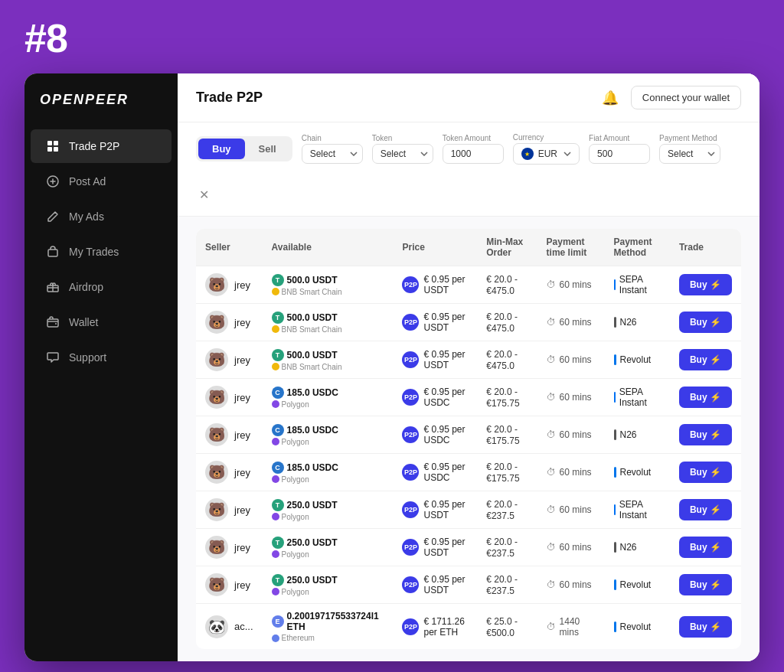  I want to click on token-amount-value: 500.0 USDT, so click(312, 355).